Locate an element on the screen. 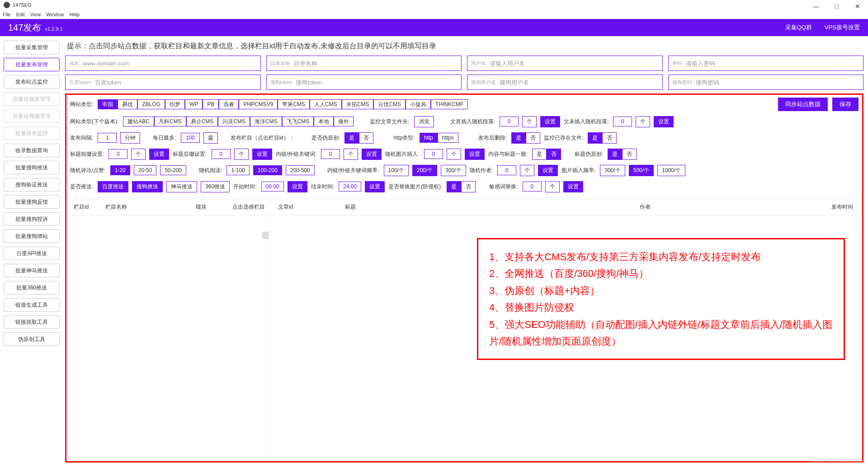 This screenshot has width=868, height=467. header-link-qq: 采集QQ群 is located at coordinates (798, 28).